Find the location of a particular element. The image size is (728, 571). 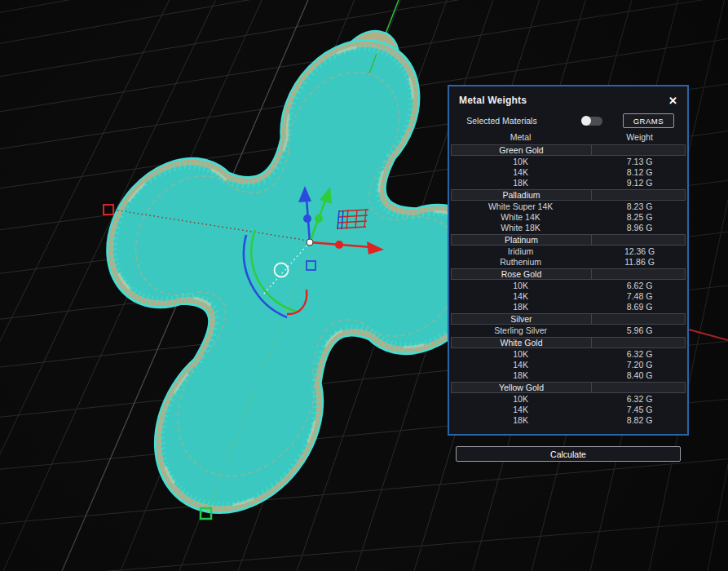

metal-row: 14K7.45 G is located at coordinates (568, 409).